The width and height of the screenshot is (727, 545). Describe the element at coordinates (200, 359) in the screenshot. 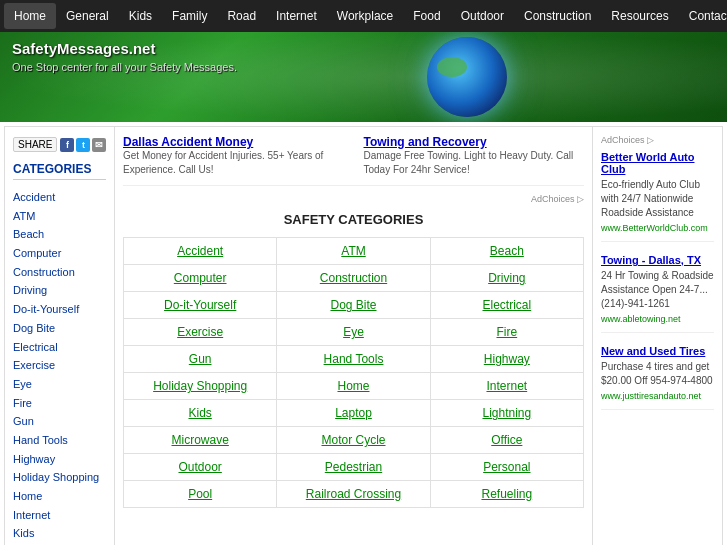

I see `category-link-gun: Gun` at that location.